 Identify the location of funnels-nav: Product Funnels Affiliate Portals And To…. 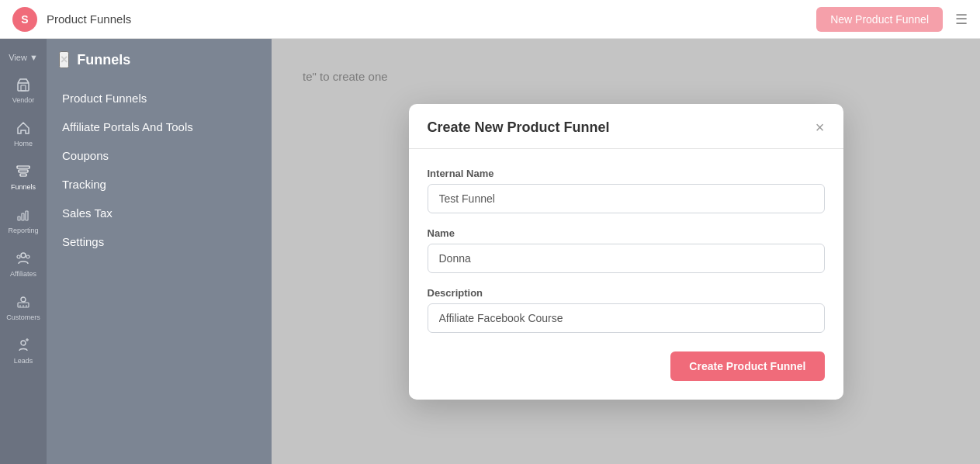
(159, 170).